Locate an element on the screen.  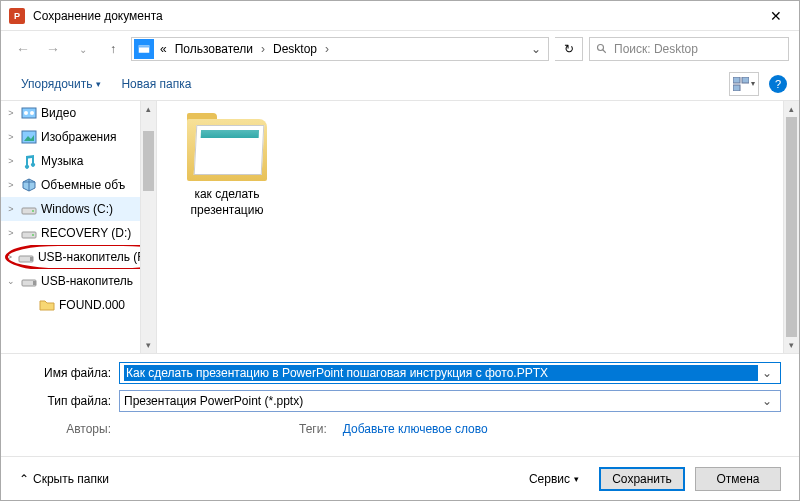
toolbar: Упорядочить▾ Новая папка ▾ ? is located at coordinates (400, 84).